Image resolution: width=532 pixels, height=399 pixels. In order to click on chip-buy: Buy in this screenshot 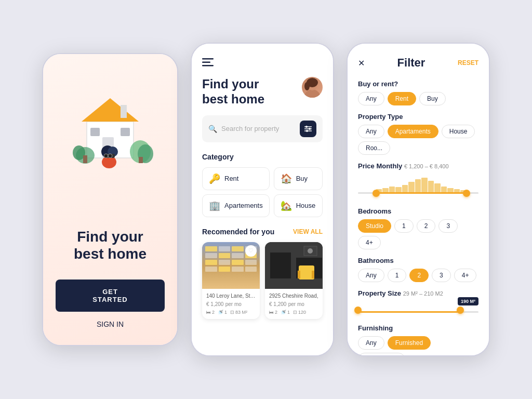, I will do `click(432, 99)`.